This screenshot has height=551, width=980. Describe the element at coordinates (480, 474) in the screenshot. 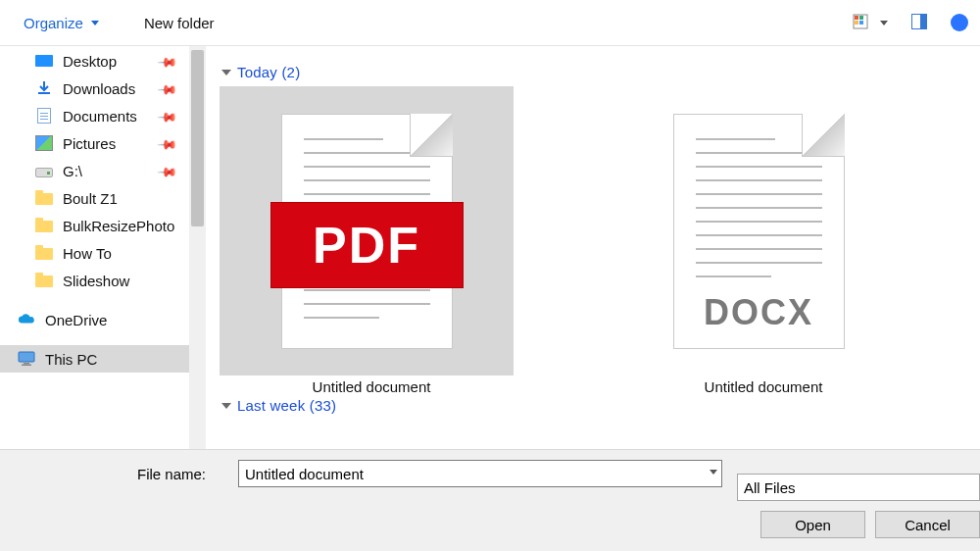

I see `filename-input` at that location.